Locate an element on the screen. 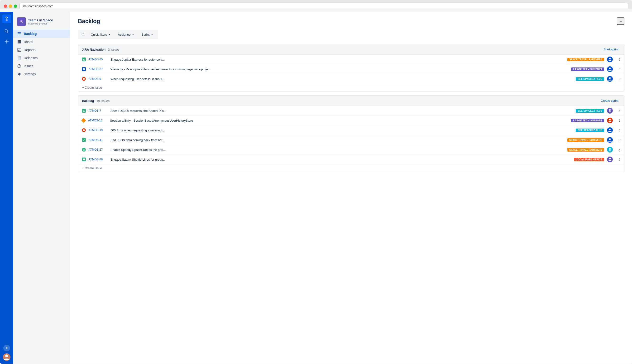 Image resolution: width=632 pixels, height=364 pixels. table-row: ATMOS-19 500 Error when requesting a res… is located at coordinates (351, 130).